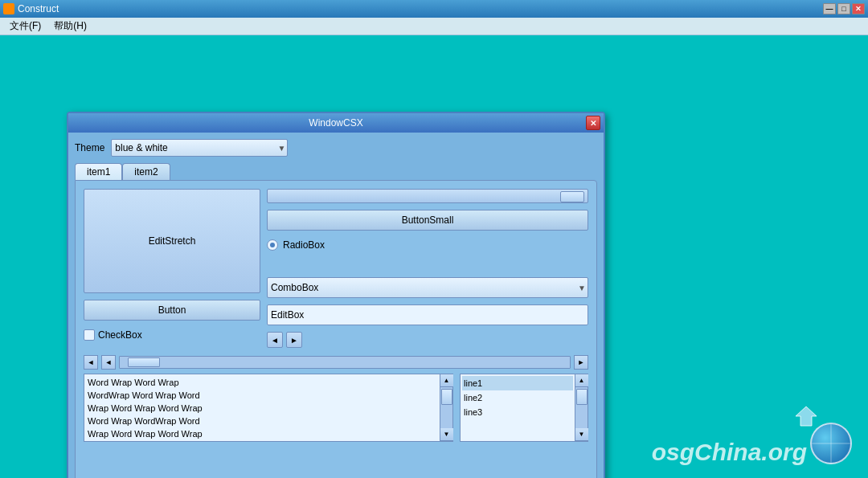 The image size is (868, 478). What do you see at coordinates (336, 408) in the screenshot?
I see `bottom-lists: Word Wrap Word Wrap WordWrap Word Wrap W…` at bounding box center [336, 408].